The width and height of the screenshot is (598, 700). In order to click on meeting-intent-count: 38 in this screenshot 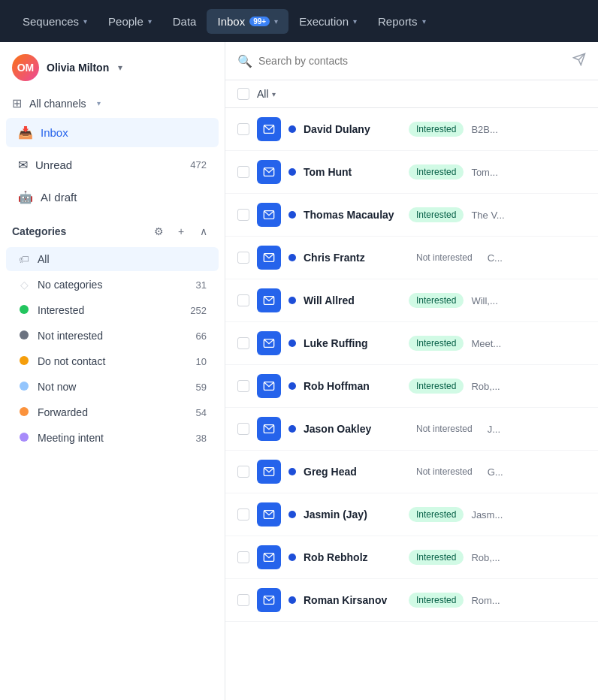, I will do `click(201, 439)`.